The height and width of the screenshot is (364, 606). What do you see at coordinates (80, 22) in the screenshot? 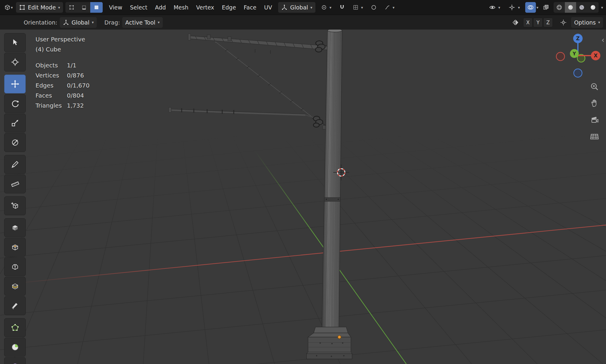
I see `tool-orientation-value: Global` at bounding box center [80, 22].